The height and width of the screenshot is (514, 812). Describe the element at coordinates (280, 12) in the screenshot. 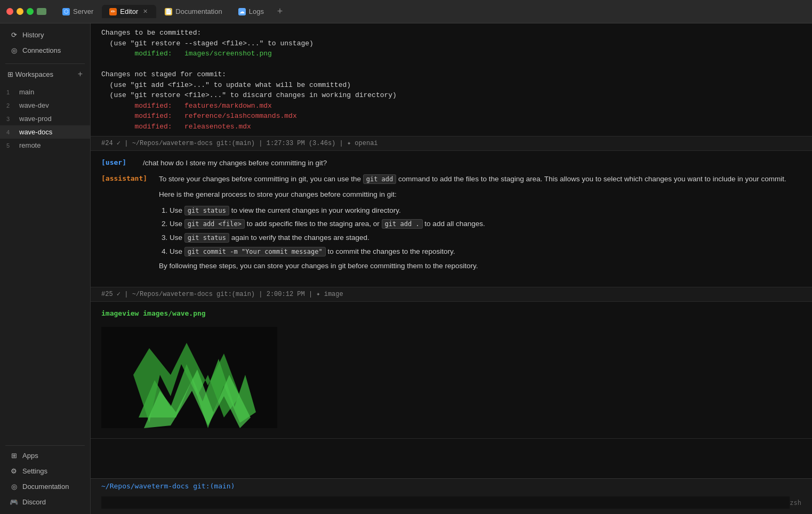

I see `add-tab-button: +` at that location.